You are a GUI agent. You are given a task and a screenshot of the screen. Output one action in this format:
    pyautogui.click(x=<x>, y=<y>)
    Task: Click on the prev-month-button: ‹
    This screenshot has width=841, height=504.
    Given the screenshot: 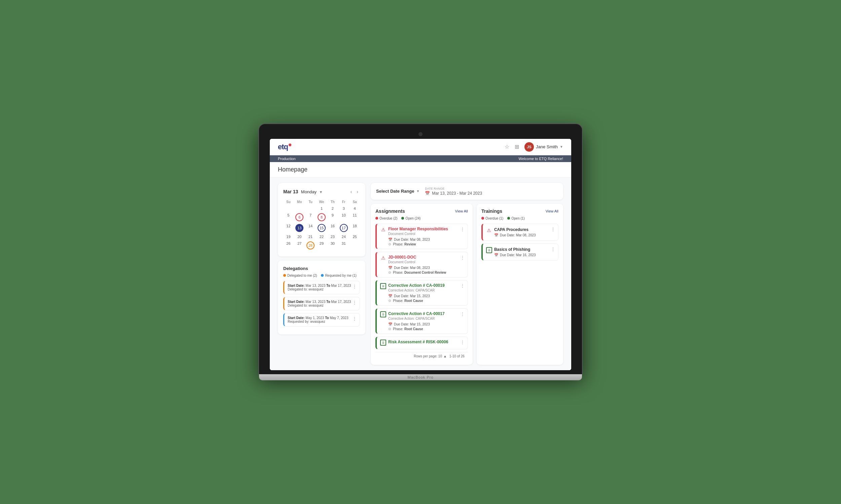 What is the action you would take?
    pyautogui.click(x=351, y=192)
    